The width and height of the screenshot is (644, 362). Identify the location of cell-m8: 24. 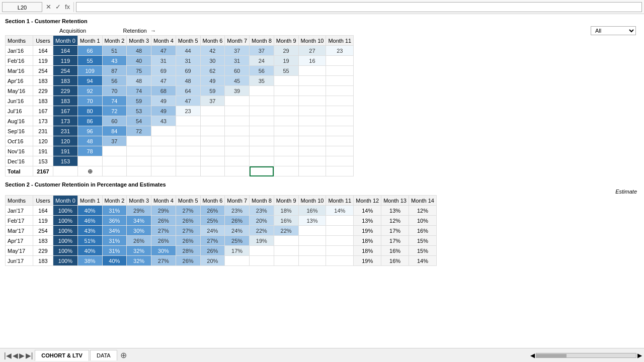
(262, 61).